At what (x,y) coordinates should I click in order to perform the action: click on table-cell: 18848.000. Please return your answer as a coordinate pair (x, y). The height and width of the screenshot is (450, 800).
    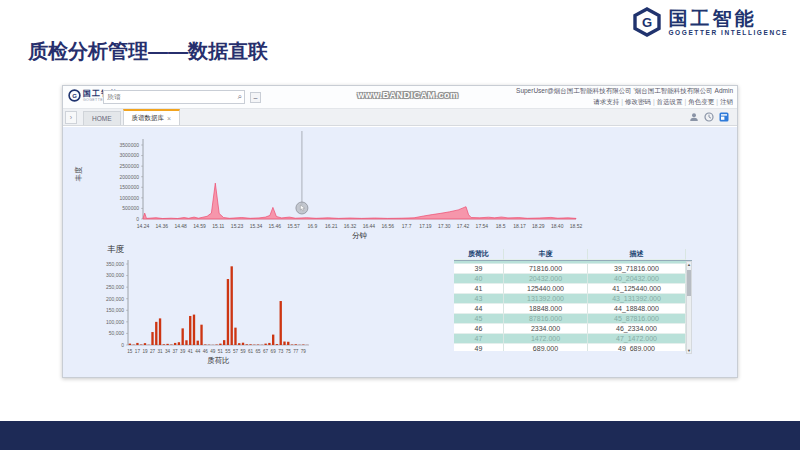
    Looking at the image, I should click on (546, 309).